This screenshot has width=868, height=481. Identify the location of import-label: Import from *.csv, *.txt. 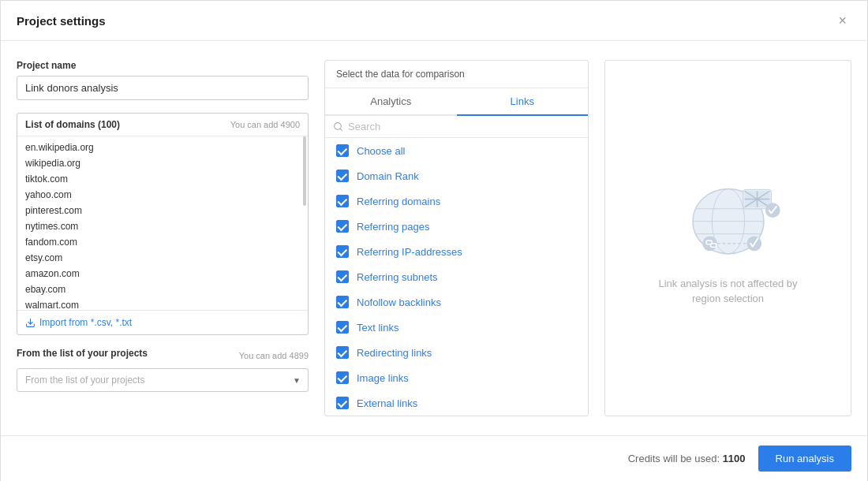
(85, 323).